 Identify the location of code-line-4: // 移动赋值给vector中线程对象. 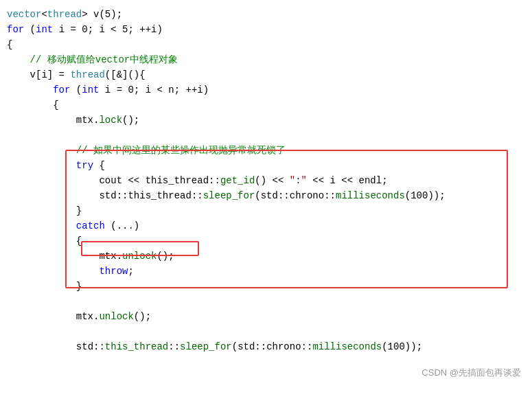
(266, 60).